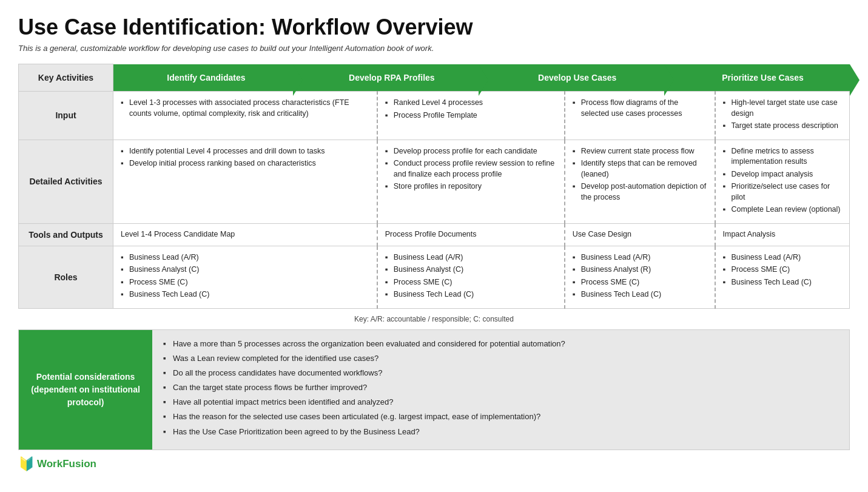 The height and width of the screenshot is (492, 868). Describe the element at coordinates (471, 234) in the screenshot. I see `cell-2-1: Process Profile Documents` at that location.